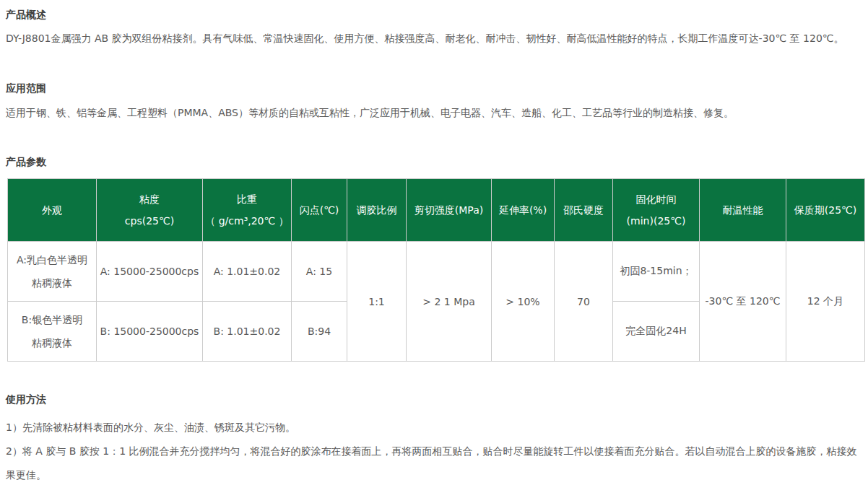 The height and width of the screenshot is (485, 868). I want to click on cell-shelf-life: 12 个月, so click(826, 302).